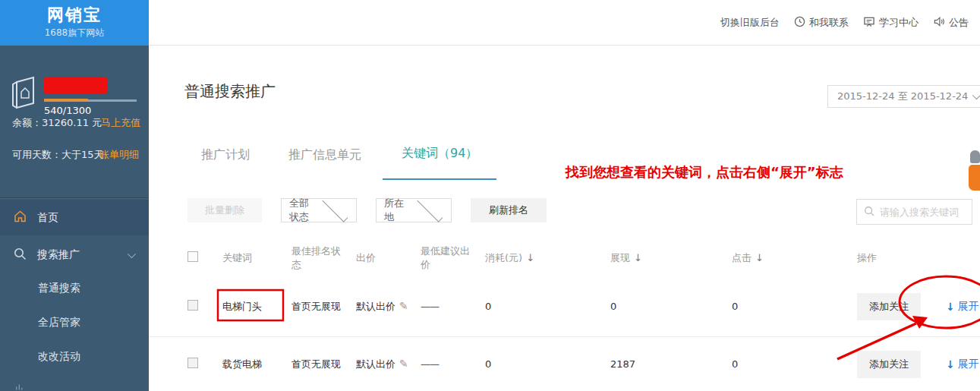 The image size is (980, 391). I want to click on sidebar-item-label: 全店管家, so click(59, 323).